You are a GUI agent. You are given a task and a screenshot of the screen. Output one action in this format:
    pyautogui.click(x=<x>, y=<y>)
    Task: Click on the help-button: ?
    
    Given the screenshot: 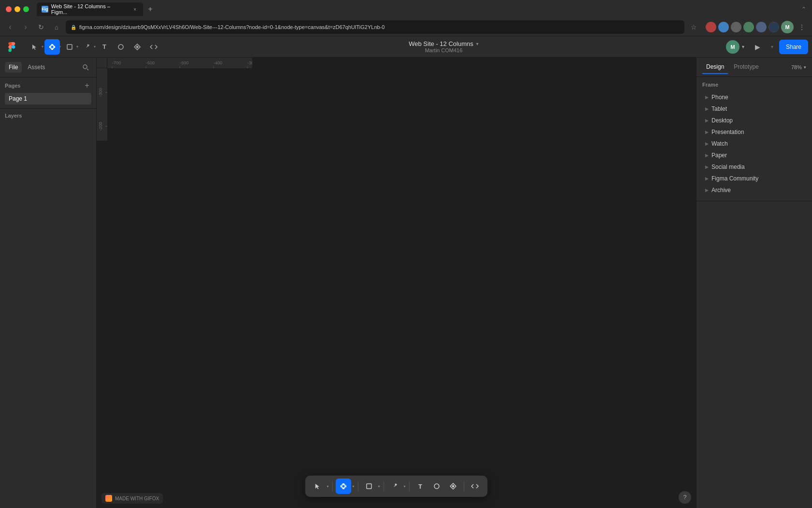 What is the action you would take?
    pyautogui.click(x=685, y=497)
    